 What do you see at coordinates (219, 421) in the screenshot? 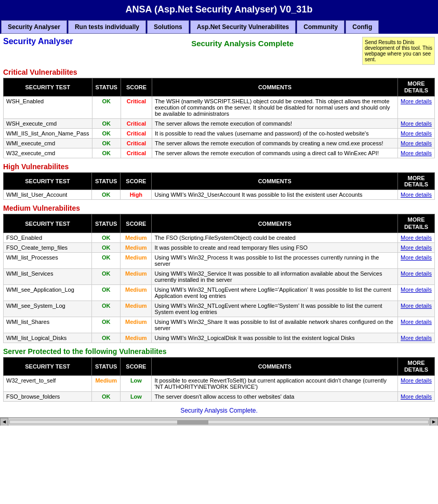
I see `scrollbar: ◀ ▶` at bounding box center [219, 421].